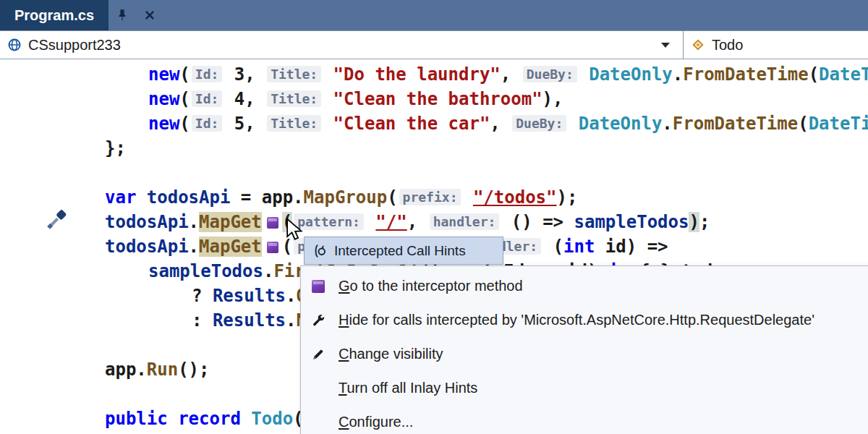 This screenshot has width=868, height=434. I want to click on todo-type-icon, so click(698, 45).